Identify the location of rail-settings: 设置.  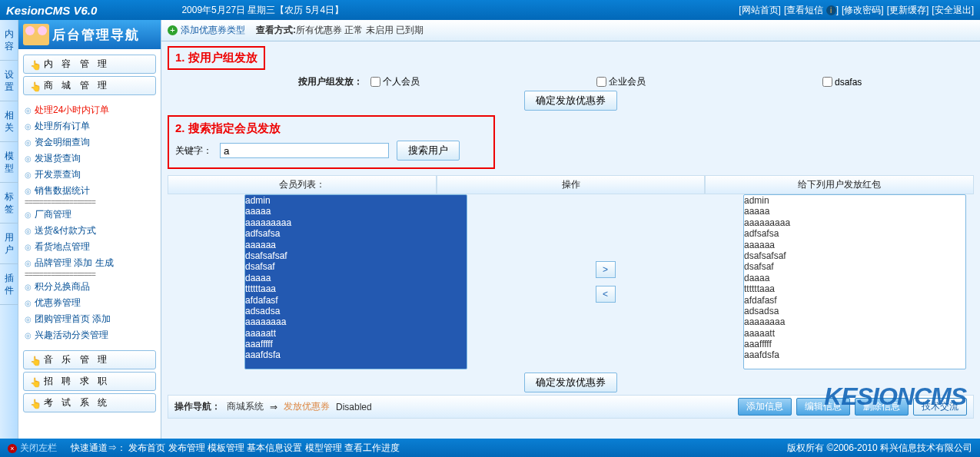
(9, 81).